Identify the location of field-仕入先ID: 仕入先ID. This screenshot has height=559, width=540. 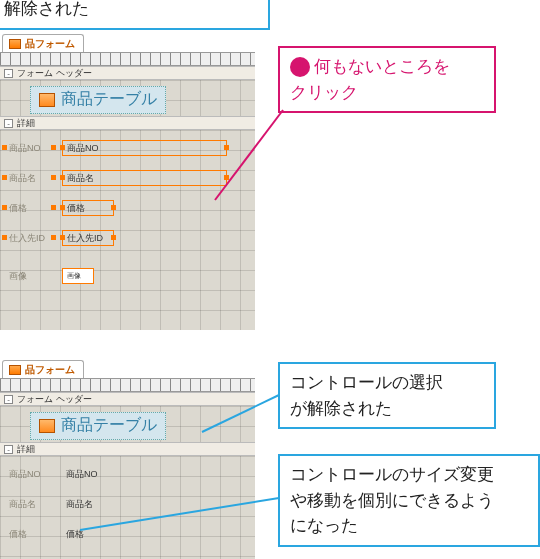
(88, 238).